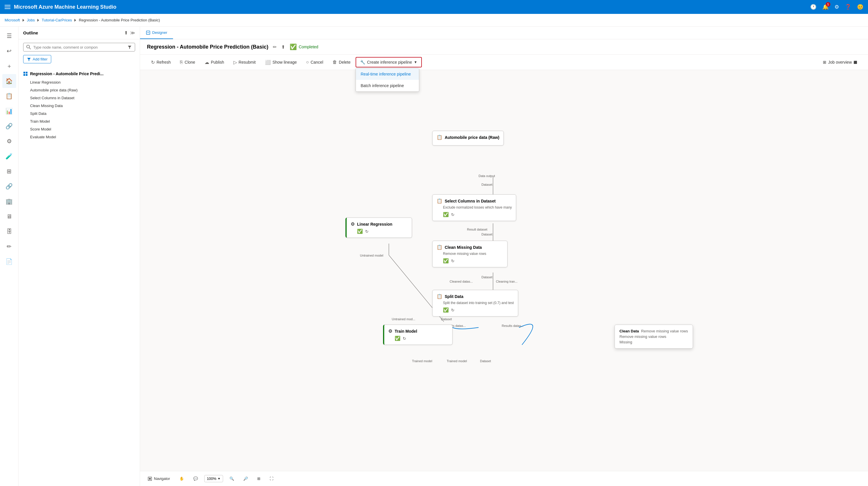 The height and width of the screenshot is (486, 868). What do you see at coordinates (159, 479) in the screenshot?
I see `navigator-button: Navigator` at bounding box center [159, 479].